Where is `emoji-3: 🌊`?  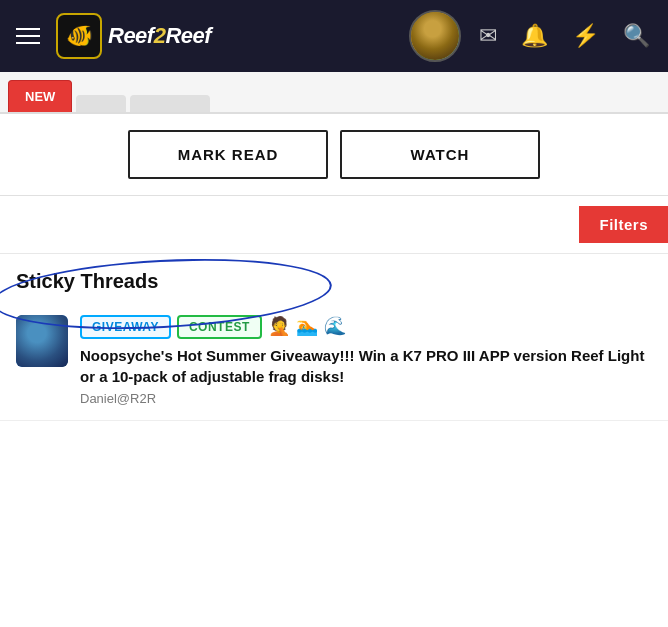
emoji-3: 🌊 is located at coordinates (335, 327).